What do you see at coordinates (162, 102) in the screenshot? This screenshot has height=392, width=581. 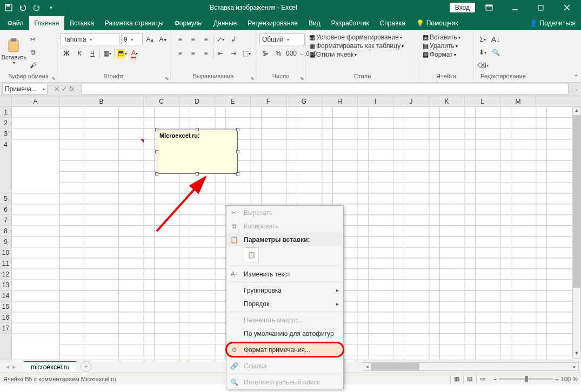 I see `col-header: C` at bounding box center [162, 102].